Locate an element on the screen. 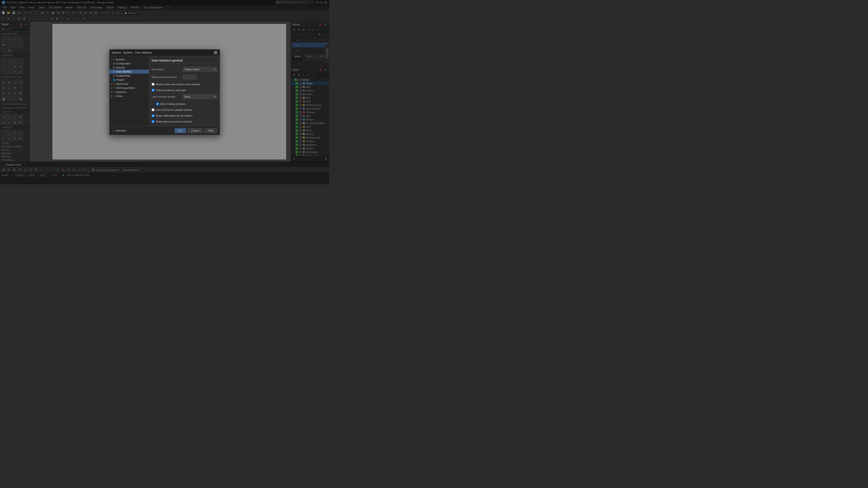 This screenshot has height=488, width=868. cb2-row: Colourise tabs by view type is located at coordinates (184, 90).